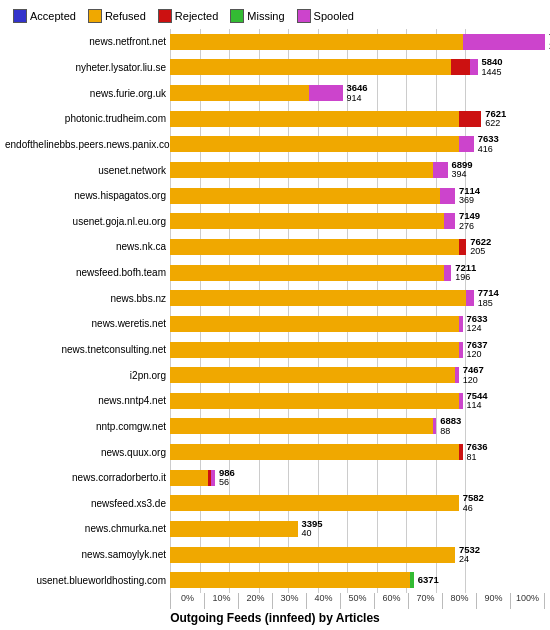 This screenshot has height=630, width=550. I want to click on row-label: usenet.blueworldhosting.com, so click(88, 580).